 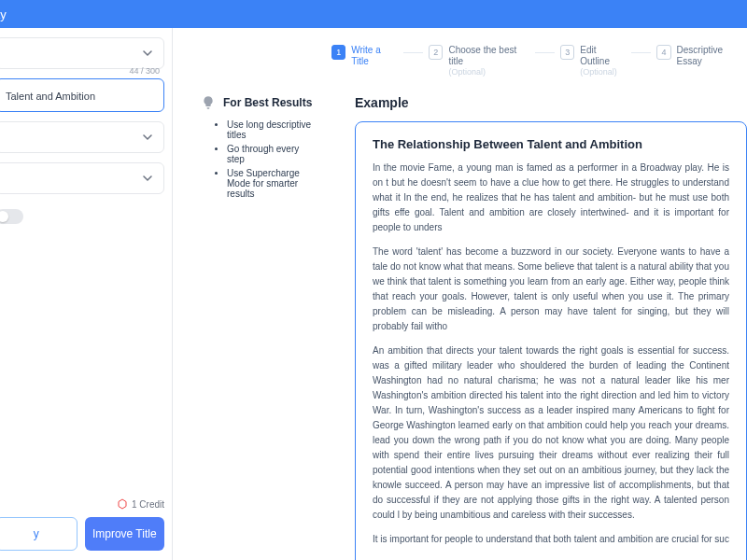 What do you see at coordinates (603, 56) in the screenshot?
I see `step-label: Edit Outline` at bounding box center [603, 56].